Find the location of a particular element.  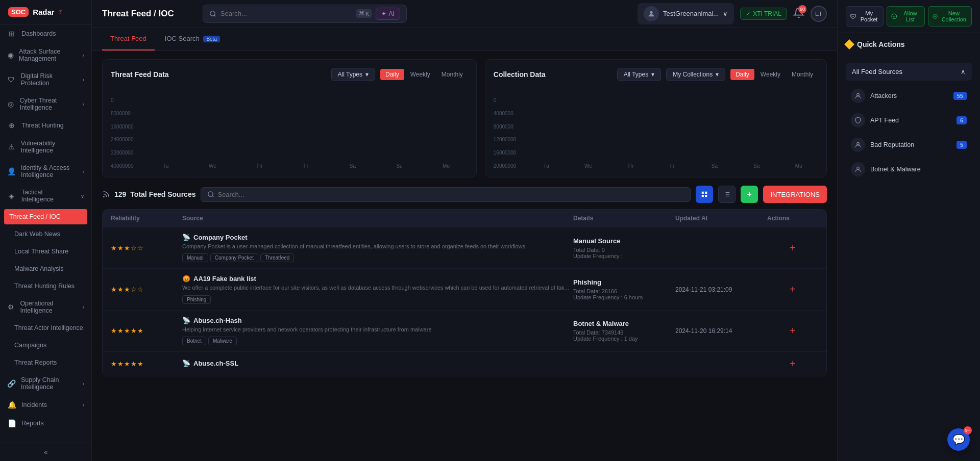

user-name: TestGreenanimal... is located at coordinates (691, 13).